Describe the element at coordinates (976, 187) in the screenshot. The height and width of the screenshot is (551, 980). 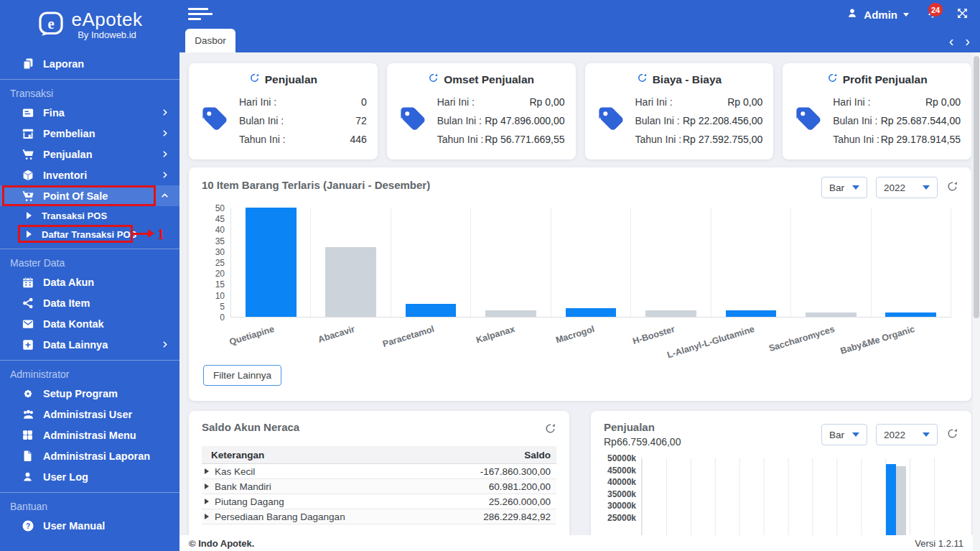
I see `scrollbar-thumb` at that location.